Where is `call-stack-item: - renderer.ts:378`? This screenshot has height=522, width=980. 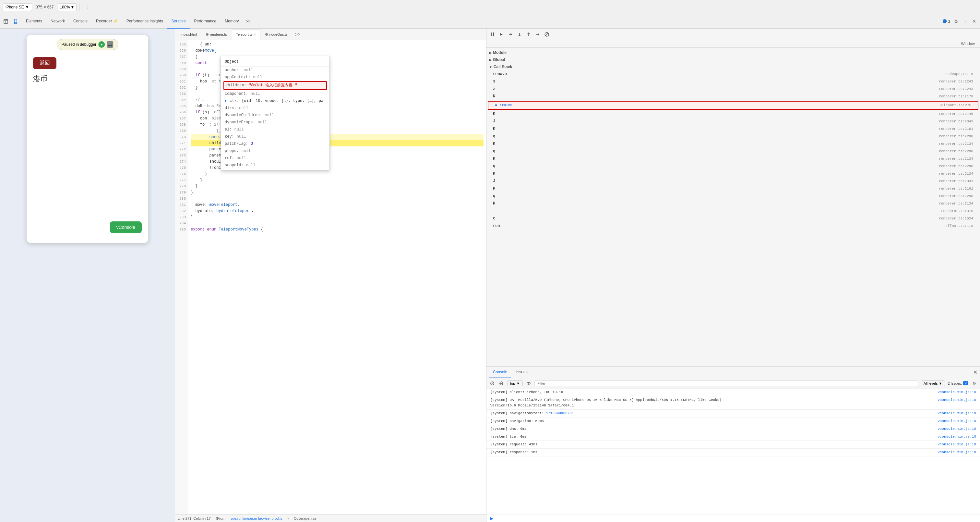
call-stack-item: - renderer.ts:378 is located at coordinates (733, 211).